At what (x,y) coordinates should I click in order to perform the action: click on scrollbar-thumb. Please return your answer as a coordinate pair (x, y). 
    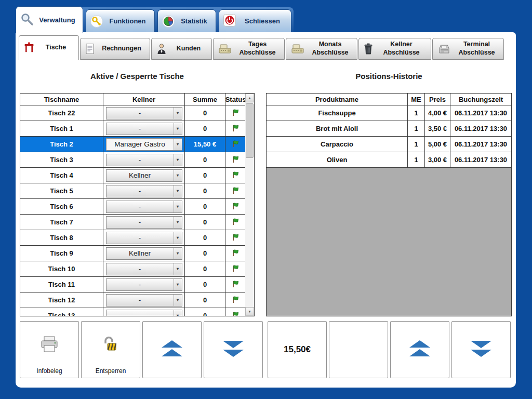
    Looking at the image, I should click on (249, 131).